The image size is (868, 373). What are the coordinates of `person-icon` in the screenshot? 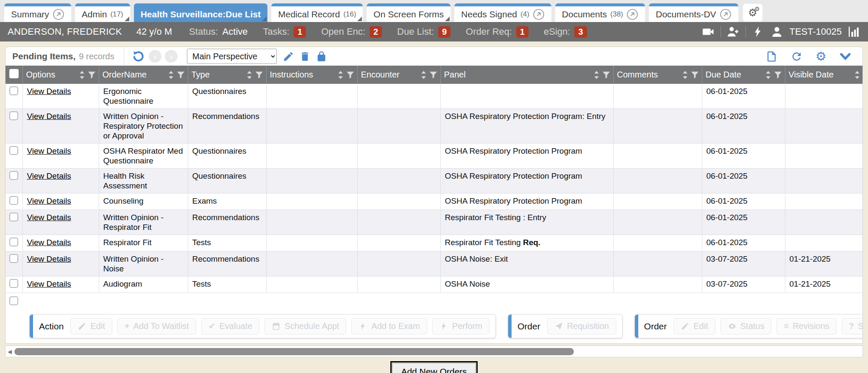 It's located at (777, 32).